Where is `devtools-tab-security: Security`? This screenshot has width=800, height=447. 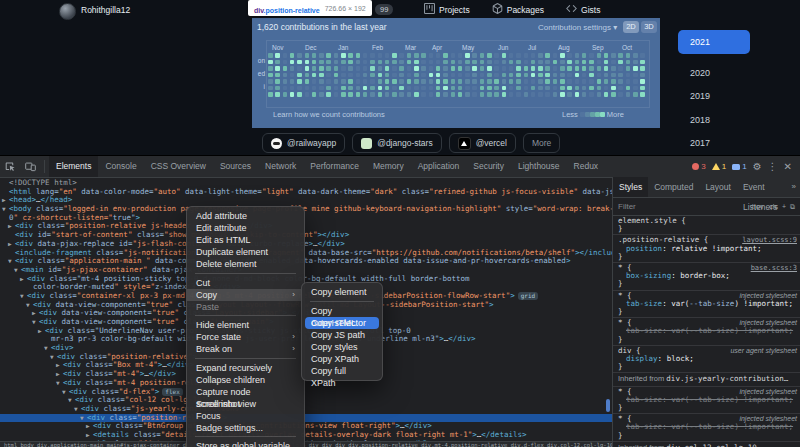 devtools-tab-security: Security is located at coordinates (488, 166).